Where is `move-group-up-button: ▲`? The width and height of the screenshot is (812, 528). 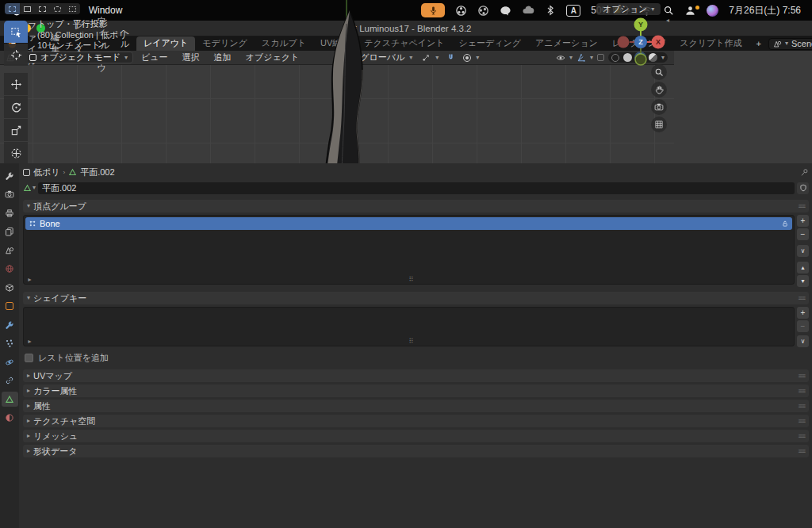 move-group-up-button: ▲ is located at coordinates (802, 268).